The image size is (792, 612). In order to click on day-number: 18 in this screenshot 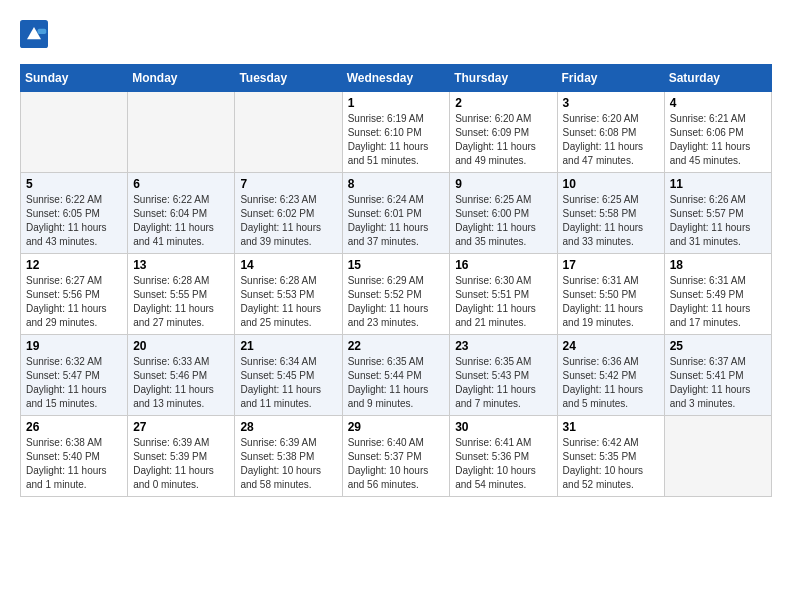, I will do `click(718, 265)`.